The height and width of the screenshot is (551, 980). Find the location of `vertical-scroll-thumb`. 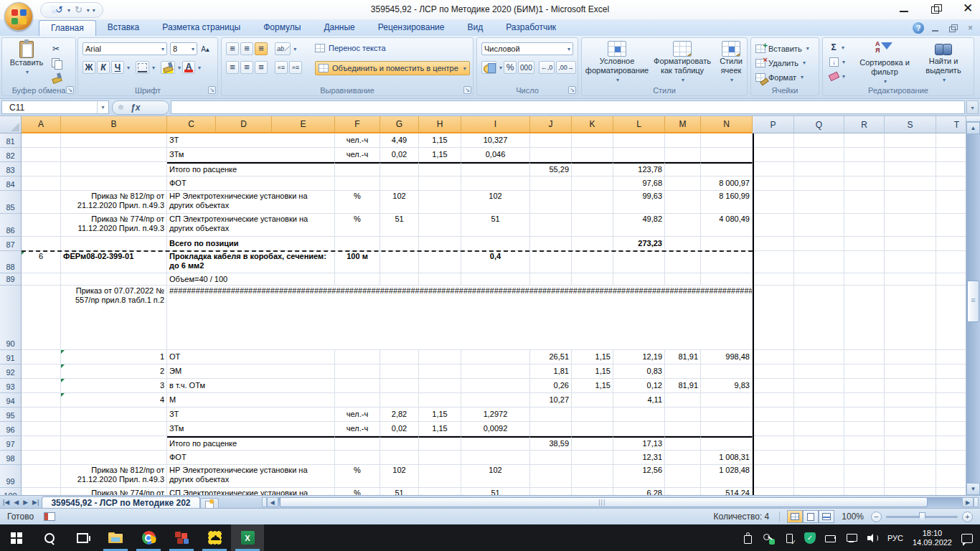

vertical-scroll-thumb is located at coordinates (973, 301).